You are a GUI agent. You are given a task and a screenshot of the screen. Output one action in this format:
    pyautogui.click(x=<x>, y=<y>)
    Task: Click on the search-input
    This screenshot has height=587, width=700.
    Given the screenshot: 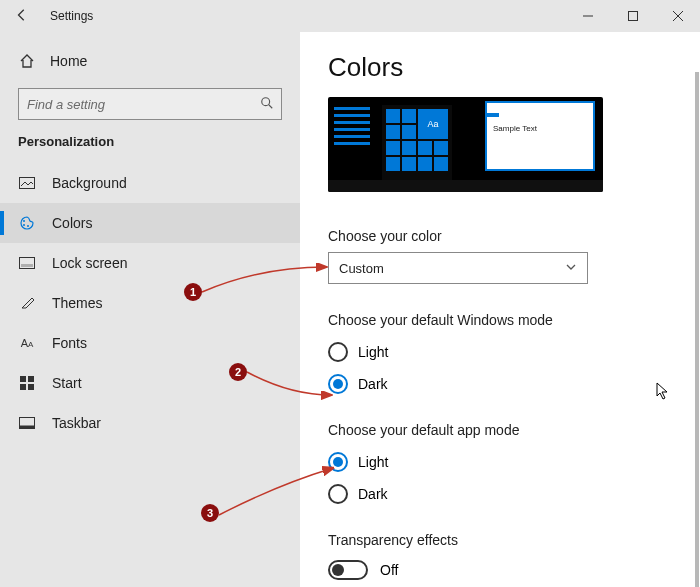 What is the action you would take?
    pyautogui.click(x=150, y=104)
    